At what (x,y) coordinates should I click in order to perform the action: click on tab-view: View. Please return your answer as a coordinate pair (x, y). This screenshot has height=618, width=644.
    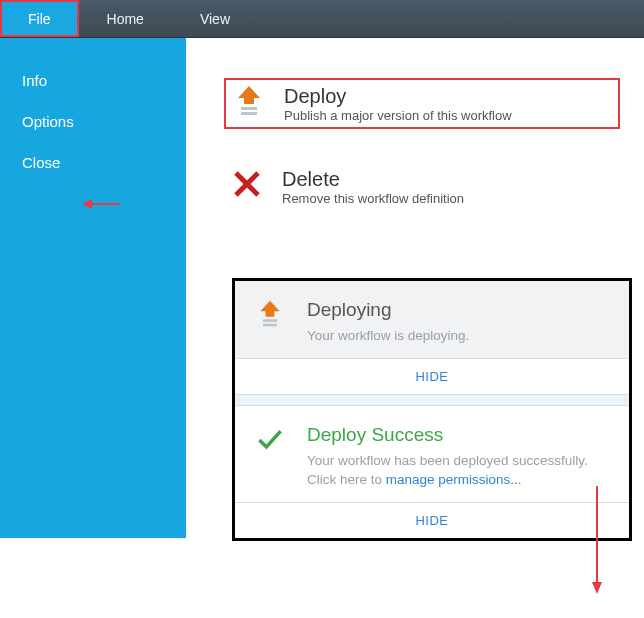
    Looking at the image, I should click on (215, 18).